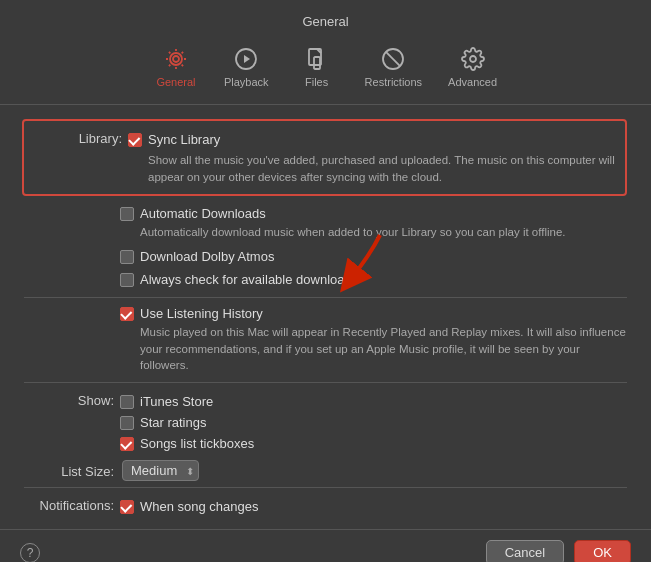 The height and width of the screenshot is (562, 651). I want to click on toolbar: General Playback Files, so click(326, 71).